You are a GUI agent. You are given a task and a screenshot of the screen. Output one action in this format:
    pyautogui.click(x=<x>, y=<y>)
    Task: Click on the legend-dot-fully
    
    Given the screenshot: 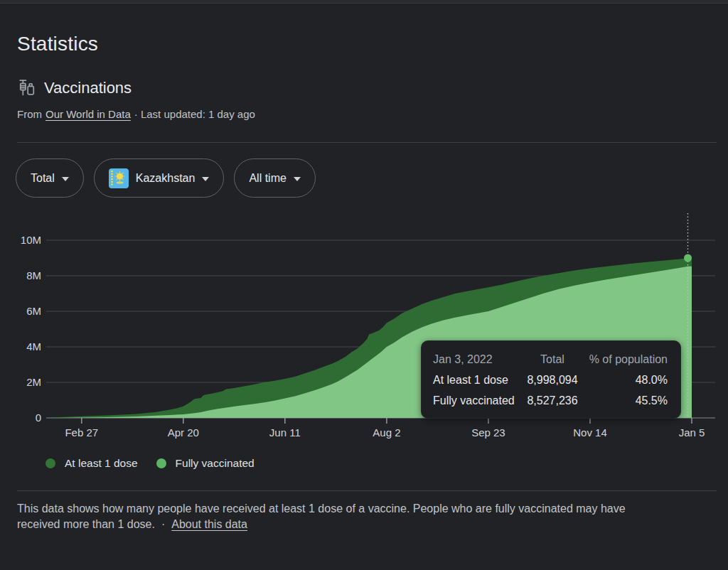 What is the action you would take?
    pyautogui.click(x=161, y=463)
    